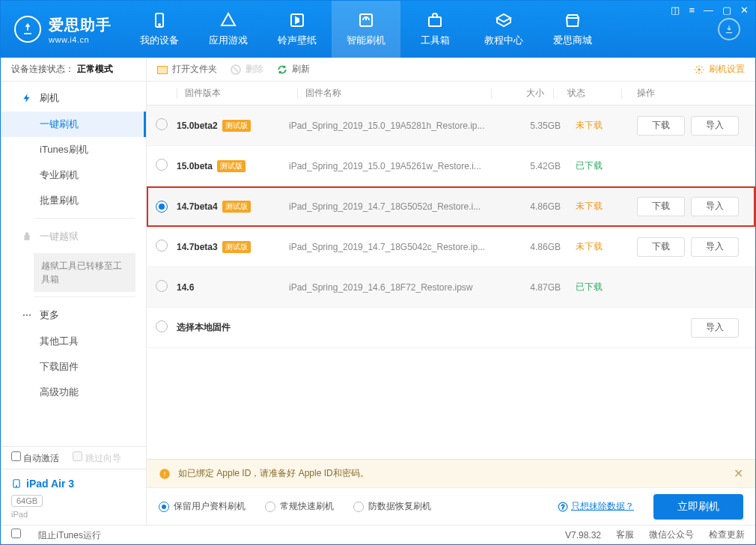 This screenshot has height=545, width=756. I want to click on device-capacity: 64GB, so click(27, 501).